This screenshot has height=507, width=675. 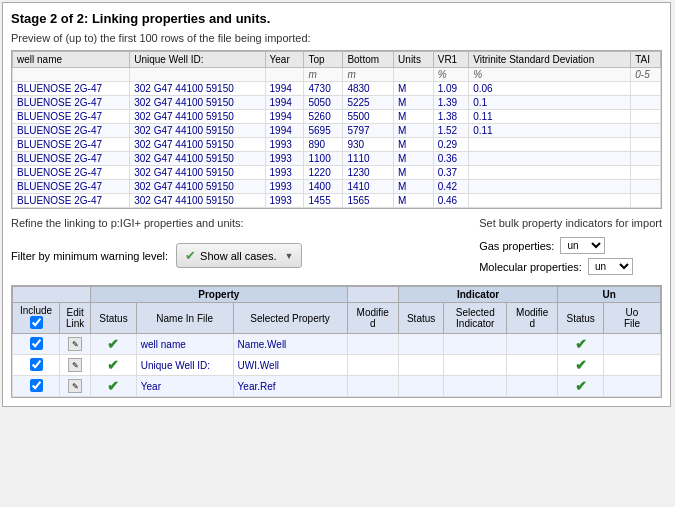 I want to click on ind-modified-header: Modified, so click(x=532, y=318).